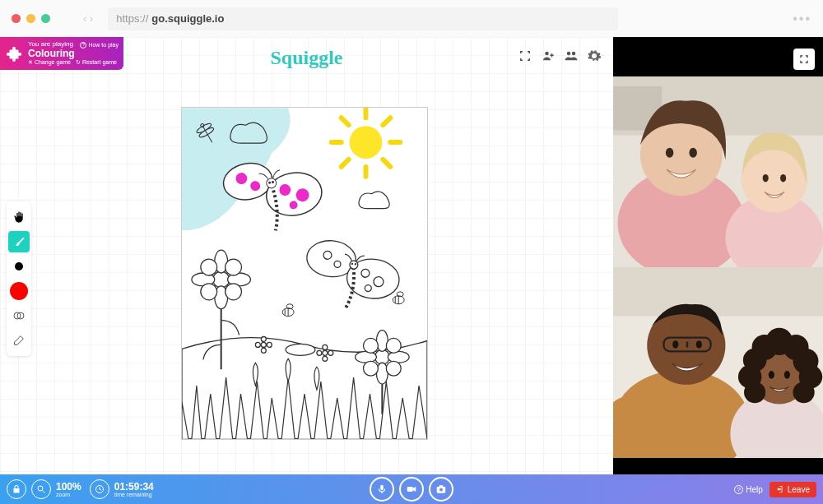 The image size is (823, 504). What do you see at coordinates (88, 18) in the screenshot?
I see `nav-arrows: ‹ ›` at bounding box center [88, 18].